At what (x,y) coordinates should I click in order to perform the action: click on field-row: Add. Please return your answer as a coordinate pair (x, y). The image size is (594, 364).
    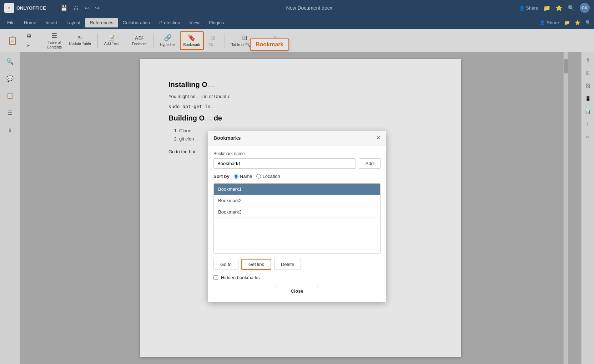
    Looking at the image, I should click on (297, 163).